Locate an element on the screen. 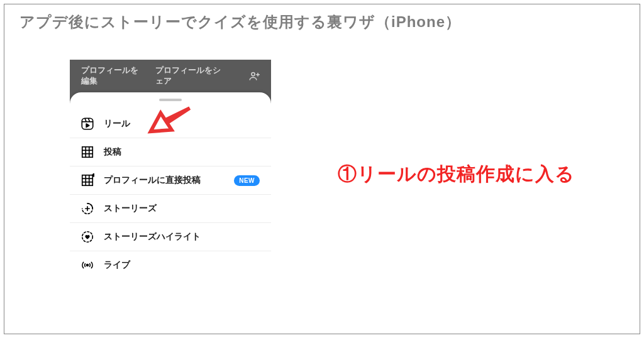 The width and height of the screenshot is (644, 338). live-icon is located at coordinates (87, 265).